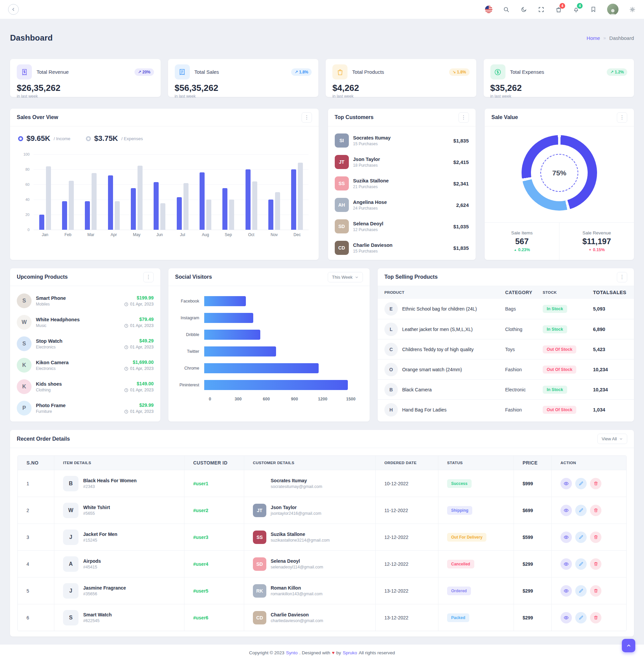 This screenshot has width=644, height=661. Describe the element at coordinates (597, 241) in the screenshot. I see `sale-stat-cell: Sale Revenue $11,197 ▼0.15%` at that location.